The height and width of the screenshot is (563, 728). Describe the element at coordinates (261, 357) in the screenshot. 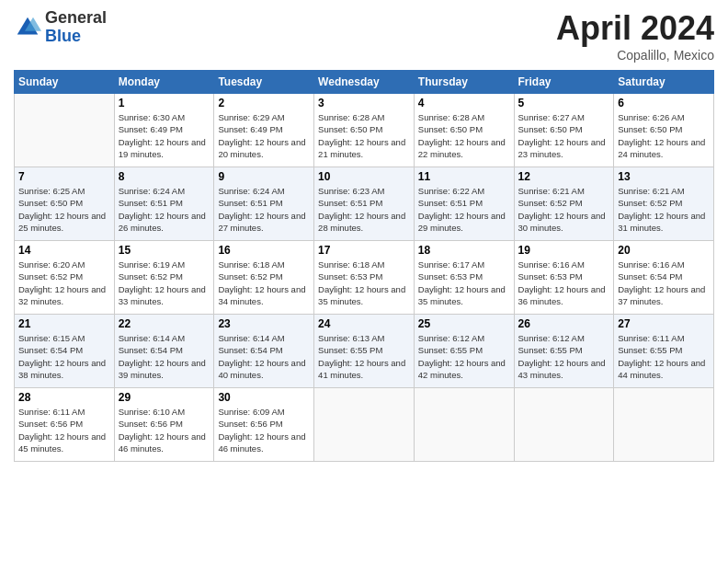

I see `day-info: Sunrise: 6:14 AMSunset: 6:54 PMDaylight:…` at that location.